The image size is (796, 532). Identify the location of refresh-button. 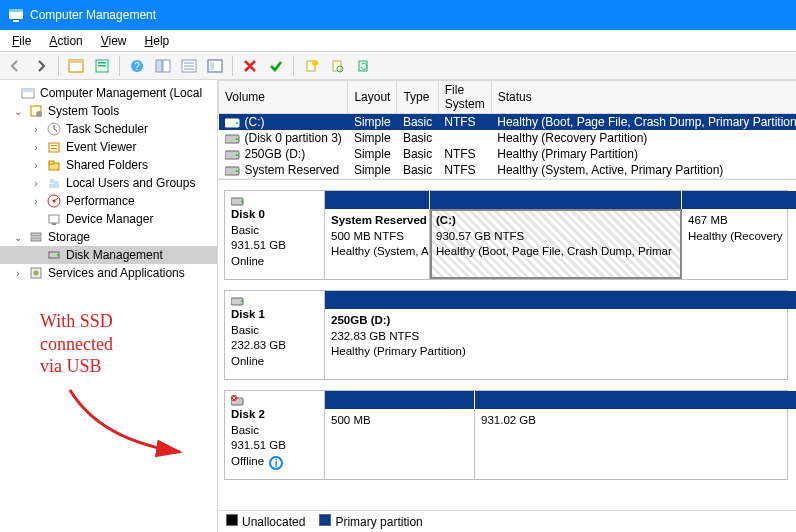
(363, 66).